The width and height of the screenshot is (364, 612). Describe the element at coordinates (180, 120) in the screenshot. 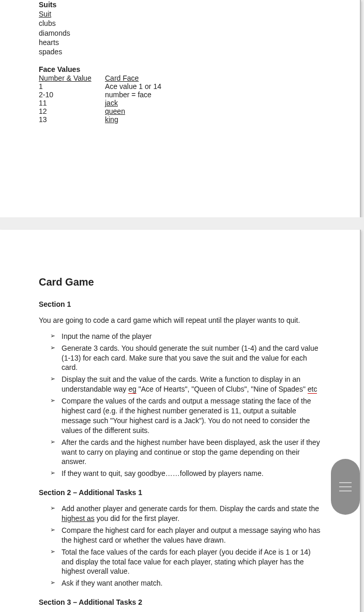

I see `fv-row: 13king` at that location.